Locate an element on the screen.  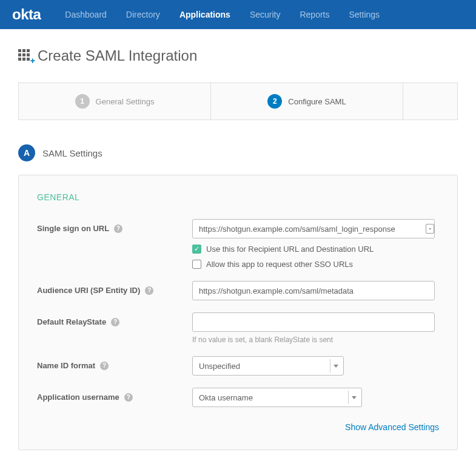
app-username-select: Okta username is located at coordinates (277, 397).